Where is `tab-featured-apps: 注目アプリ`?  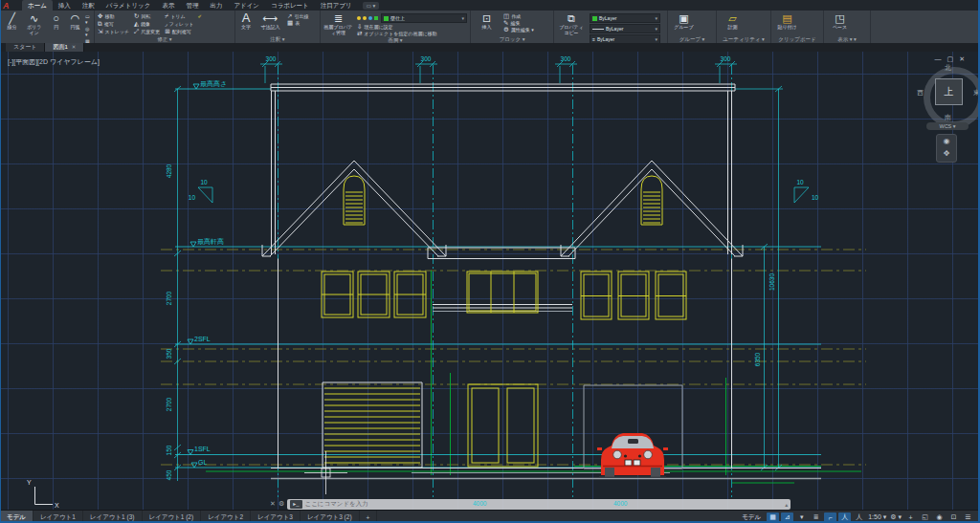 tab-featured-apps: 注目アプリ is located at coordinates (337, 6).